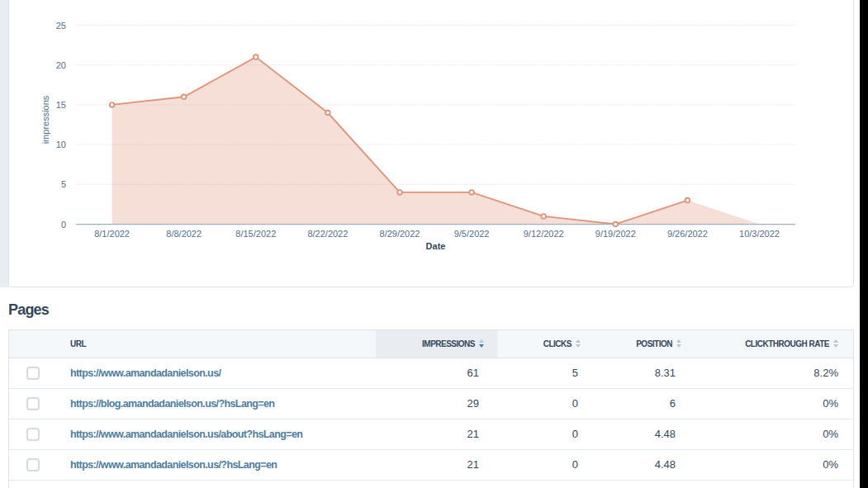 This screenshot has height=488, width=868. What do you see at coordinates (64, 184) in the screenshot?
I see `svg-text: 5` at bounding box center [64, 184].